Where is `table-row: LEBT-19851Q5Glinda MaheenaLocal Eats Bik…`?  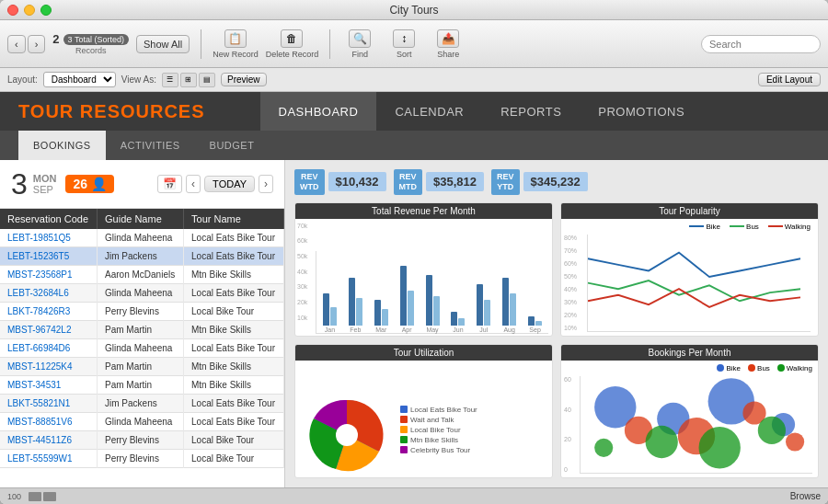
table-row: LEBT-19851Q5Glinda MaheenaLocal Eats Bik… is located at coordinates (142, 238).